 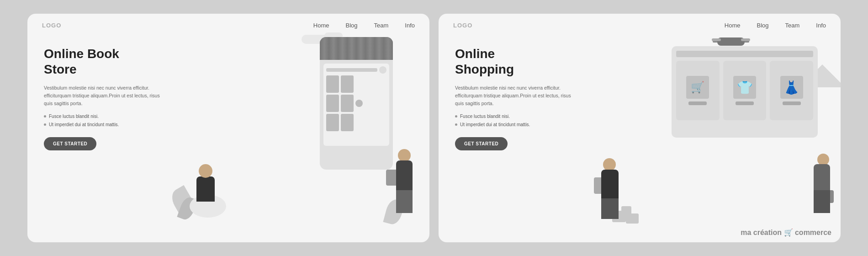 I want to click on bullet-2-shopping: Ut imperdiet dui at tincidunt mattis., so click(x=514, y=124).